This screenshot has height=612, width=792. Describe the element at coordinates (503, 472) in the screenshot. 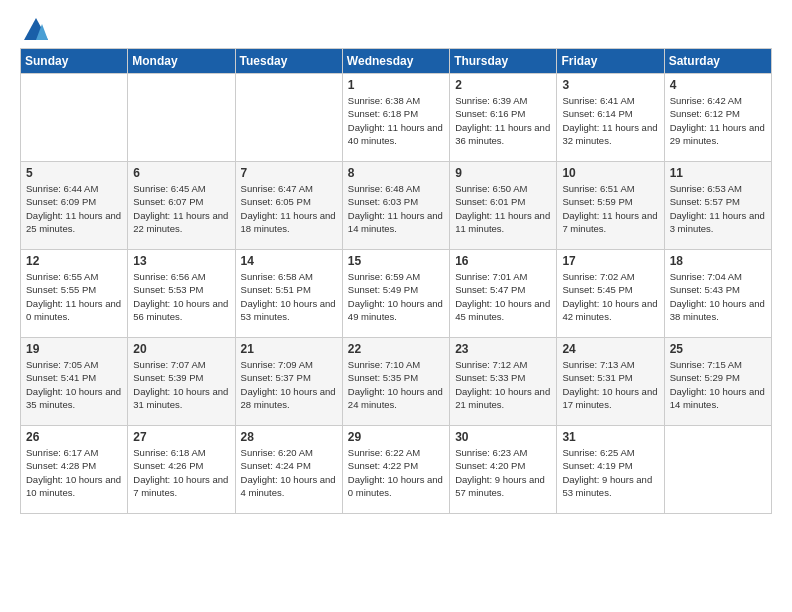

I see `day-info: Sunrise: 6:23 AM Sunset: 4:20 PM Dayligh…` at that location.